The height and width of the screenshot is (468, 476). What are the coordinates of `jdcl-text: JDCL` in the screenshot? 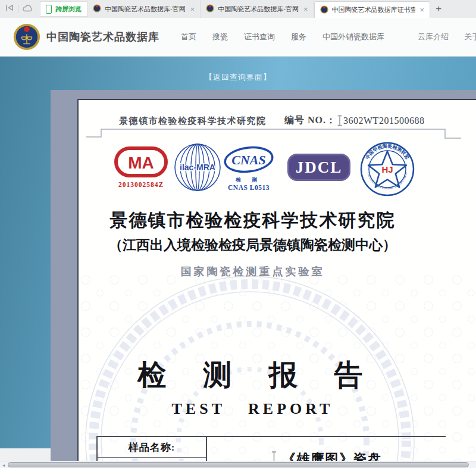 It's located at (319, 168).